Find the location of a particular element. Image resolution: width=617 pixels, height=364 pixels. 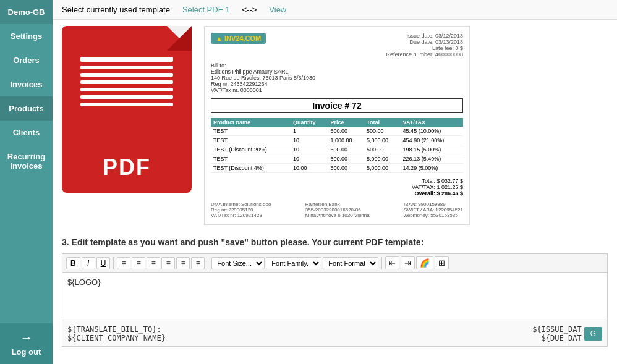

footer-left-vars: ${TRANSLATE_BILL_TO}: ${CLIENT_COMPANY_N… is located at coordinates (116, 334).